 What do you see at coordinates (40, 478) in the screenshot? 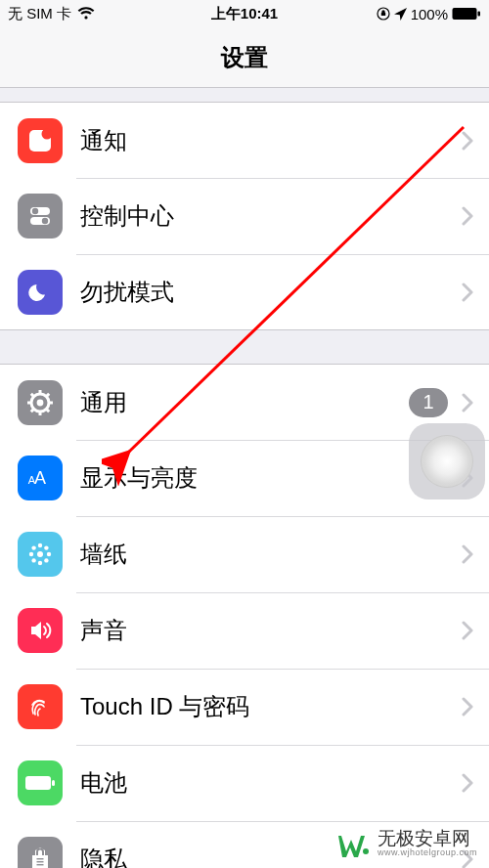
I see `display-icon: AA` at bounding box center [40, 478].